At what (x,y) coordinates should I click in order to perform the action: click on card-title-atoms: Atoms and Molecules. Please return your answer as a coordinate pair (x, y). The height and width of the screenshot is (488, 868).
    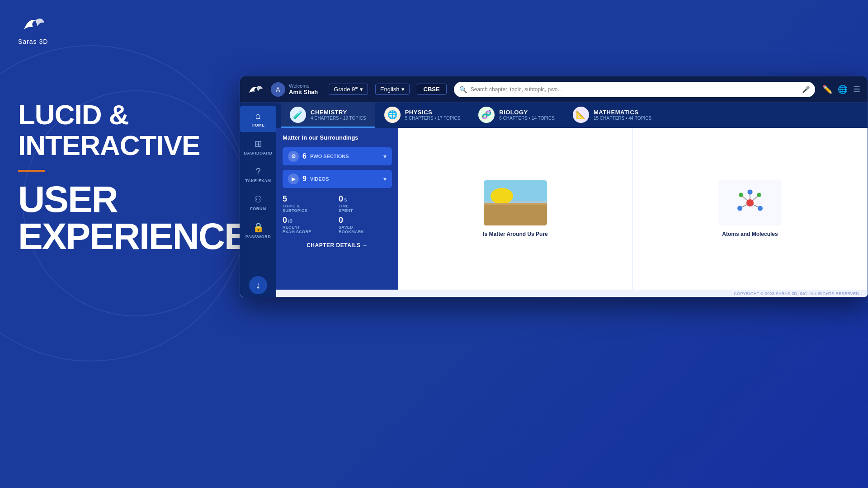
    Looking at the image, I should click on (750, 234).